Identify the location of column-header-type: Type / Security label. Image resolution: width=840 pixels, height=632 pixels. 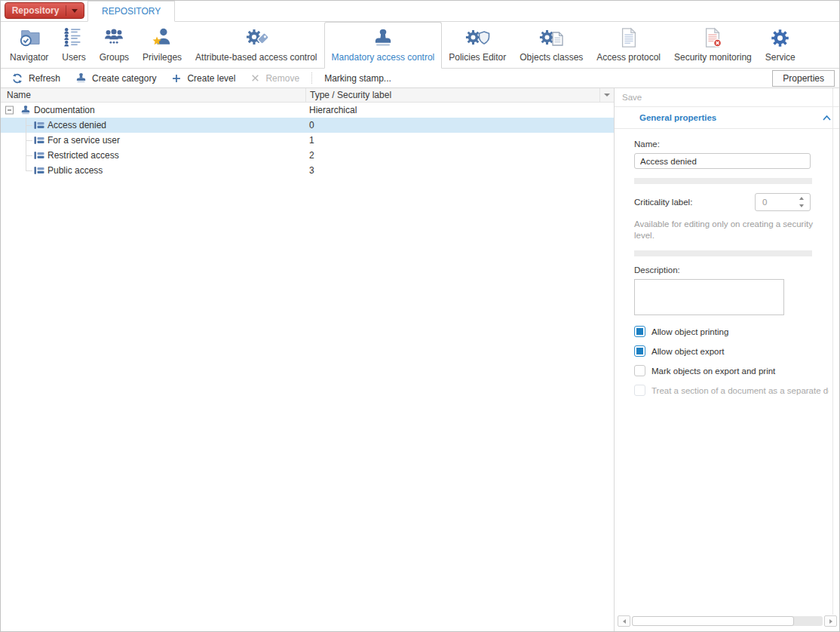
(348, 95).